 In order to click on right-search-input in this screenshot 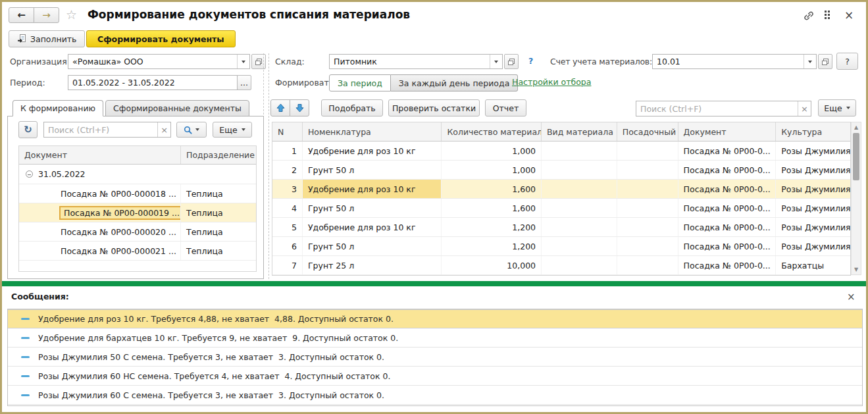, I will do `click(717, 109)`.